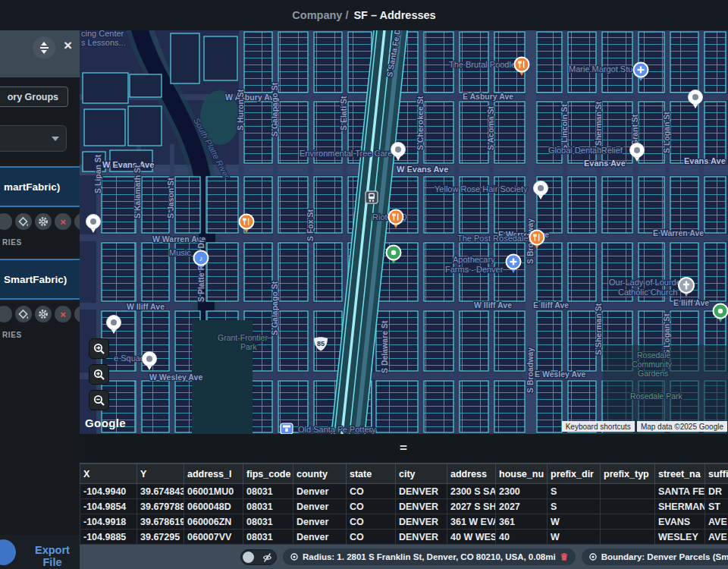  I want to click on trash-icon, so click(564, 557).